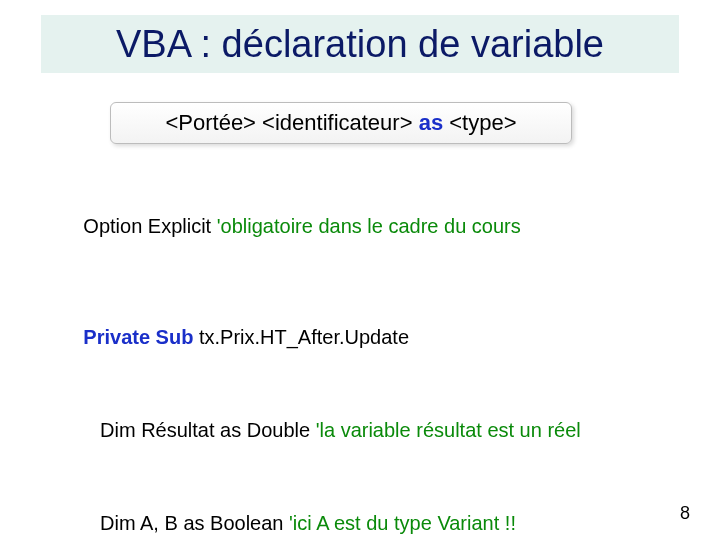 This screenshot has height=540, width=720. I want to click on dim2-kw: Dim, so click(118, 523).